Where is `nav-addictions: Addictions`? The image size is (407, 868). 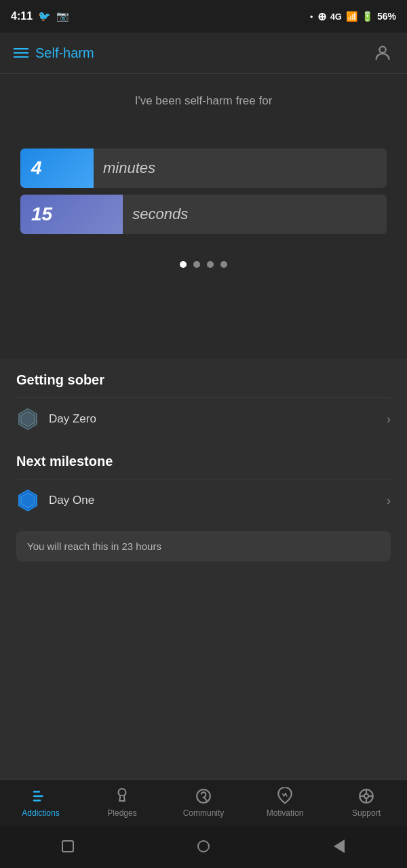 nav-addictions: Addictions is located at coordinates (41, 802).